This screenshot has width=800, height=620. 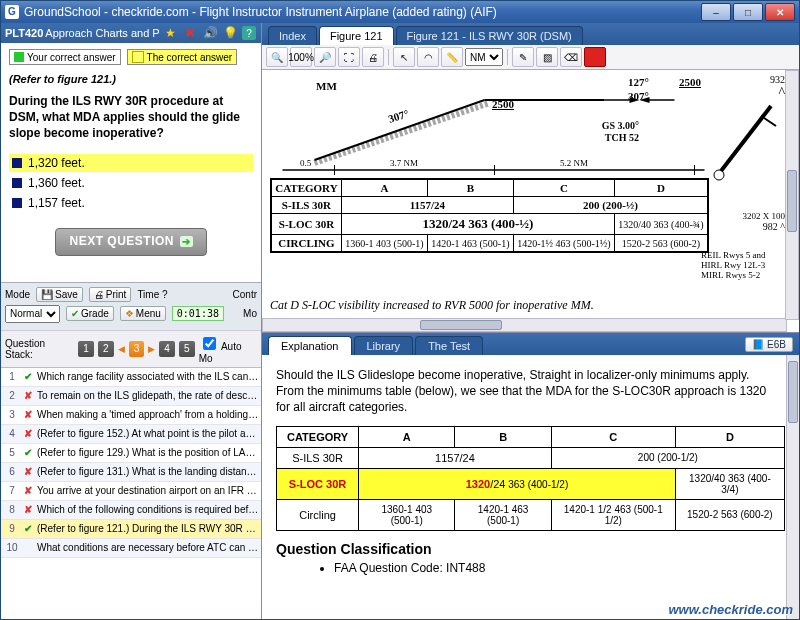 What do you see at coordinates (131, 242) in the screenshot?
I see `next-question-button: NEXT QUESTION` at bounding box center [131, 242].